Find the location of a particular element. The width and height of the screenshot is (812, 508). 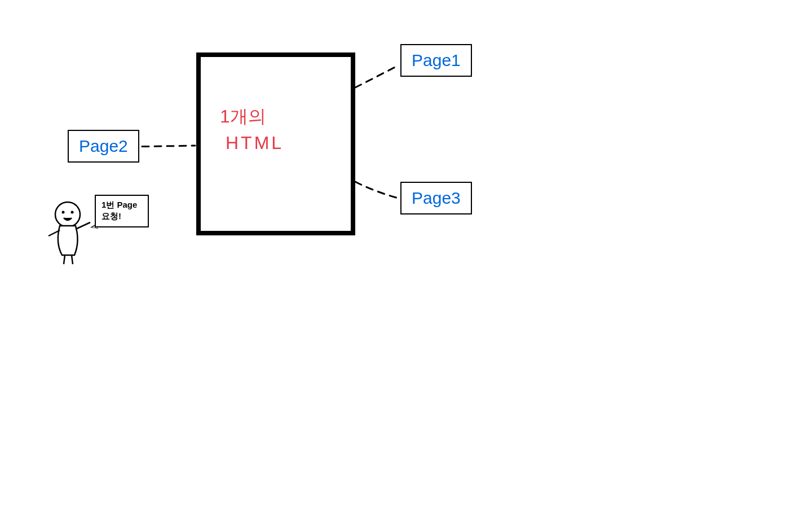

label-page3: Page3 is located at coordinates (436, 198).